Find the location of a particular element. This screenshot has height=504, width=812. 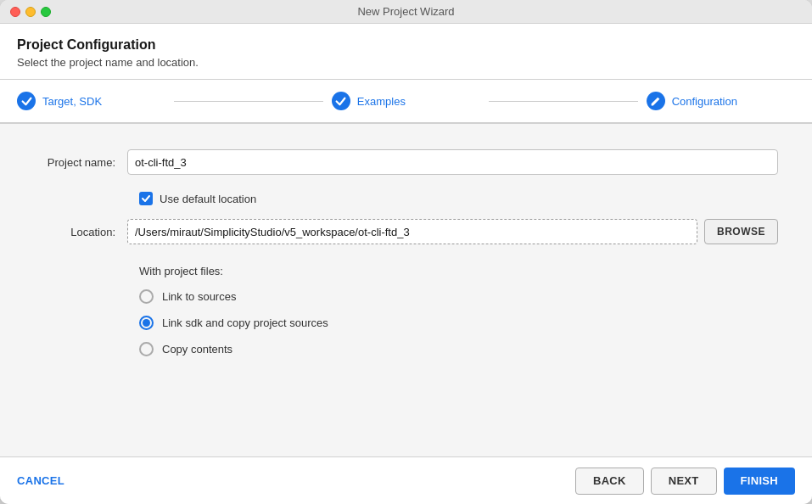

radio-link-sources-label: Link to sources is located at coordinates (199, 297).